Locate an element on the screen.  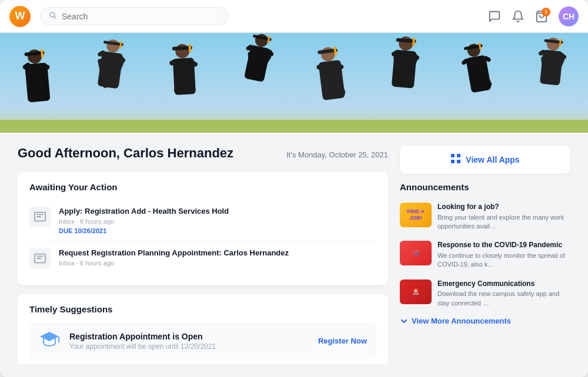
logo: W is located at coordinates (20, 16).